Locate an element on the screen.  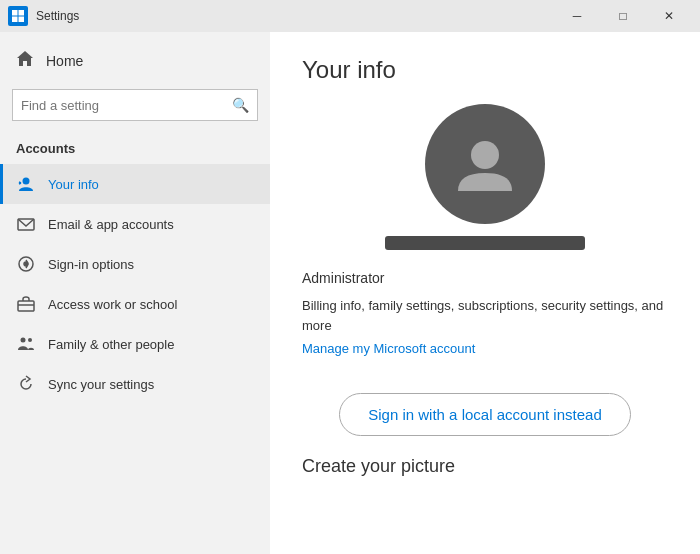
sidebar-item-label: Sign-in options is located at coordinates (91, 264).